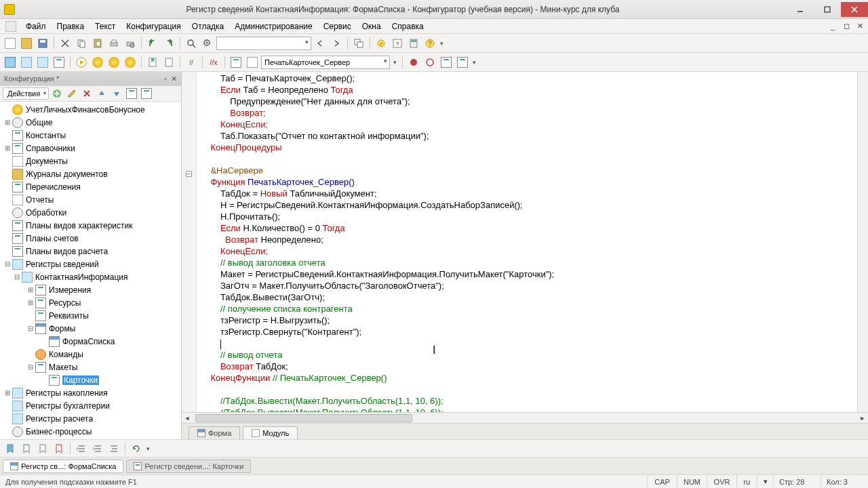 The width and height of the screenshot is (868, 488). What do you see at coordinates (130, 43) in the screenshot?
I see `print-preview-button` at bounding box center [130, 43].